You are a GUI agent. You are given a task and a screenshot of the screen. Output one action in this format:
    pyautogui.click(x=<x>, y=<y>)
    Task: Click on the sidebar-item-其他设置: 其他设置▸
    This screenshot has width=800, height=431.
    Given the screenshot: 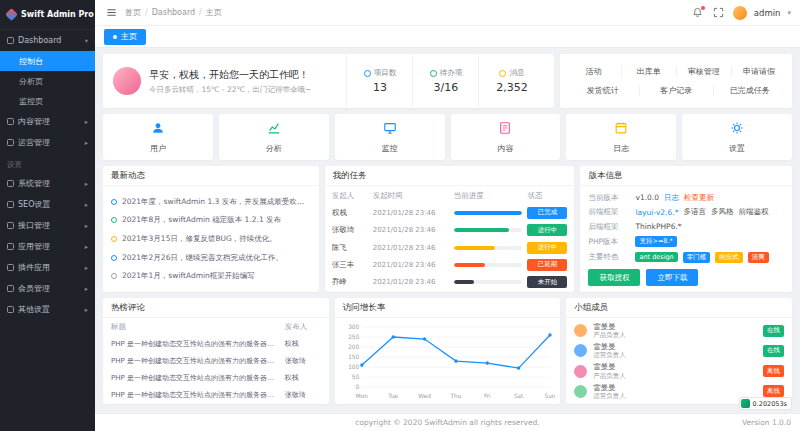 What is the action you would take?
    pyautogui.click(x=48, y=310)
    